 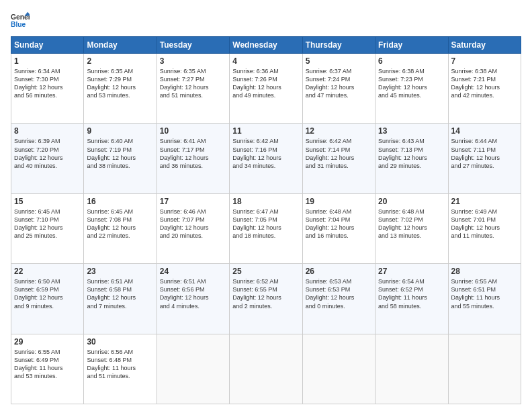 What do you see at coordinates (339, 158) in the screenshot?
I see `calendar-cell: 12Sunrise: 6:42 AM Sunset: 7:14 PM Dayli…` at bounding box center [339, 158].